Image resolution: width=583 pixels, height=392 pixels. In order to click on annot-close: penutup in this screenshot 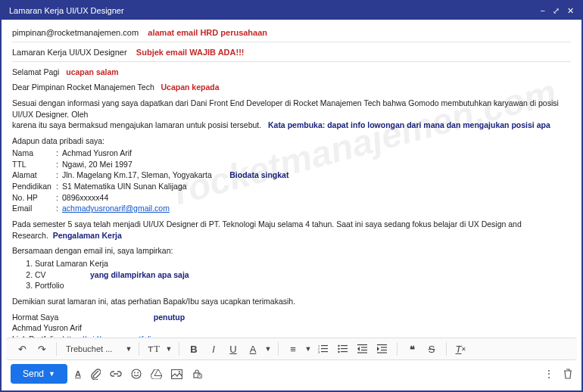, I will do `click(170, 317)`.